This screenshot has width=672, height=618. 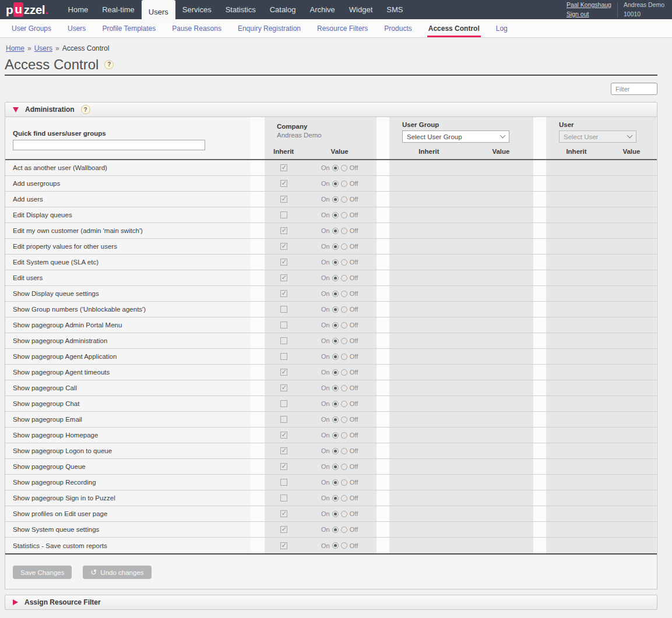 What do you see at coordinates (331, 110) in the screenshot?
I see `administration-accordion-header: Administration ?` at bounding box center [331, 110].